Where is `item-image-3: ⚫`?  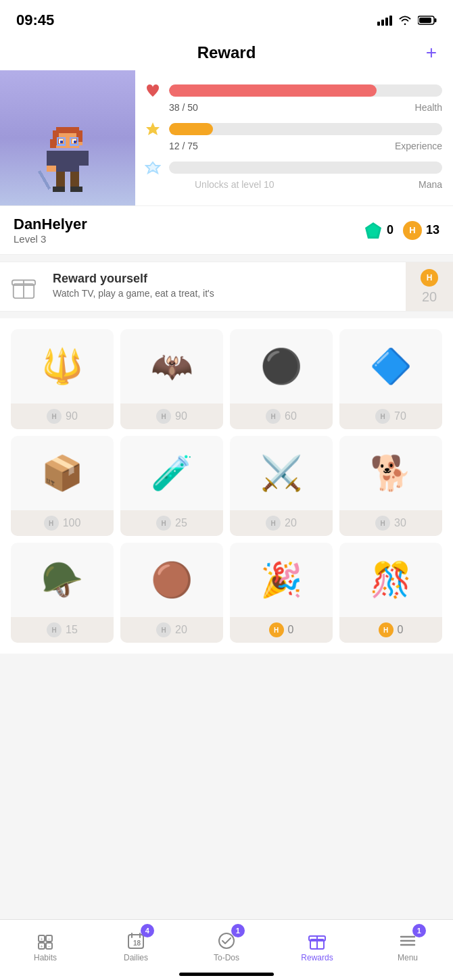 item-image-3: ⚫ is located at coordinates (281, 366).